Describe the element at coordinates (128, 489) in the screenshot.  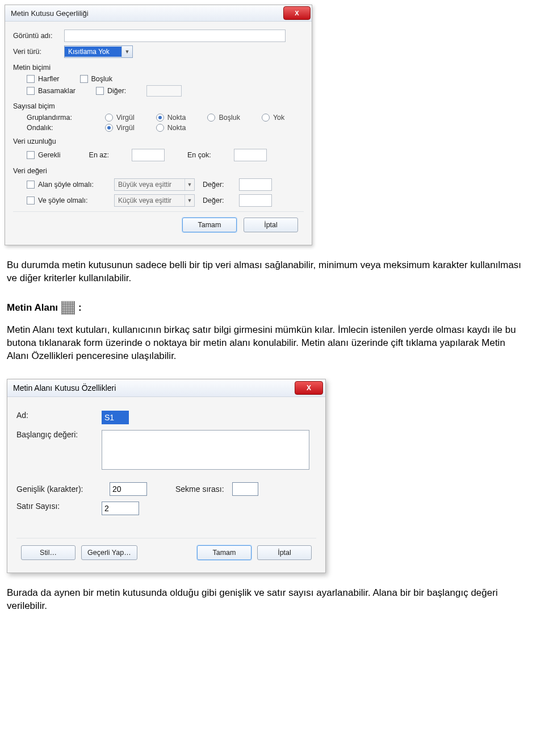
I see `genislik-input` at that location.